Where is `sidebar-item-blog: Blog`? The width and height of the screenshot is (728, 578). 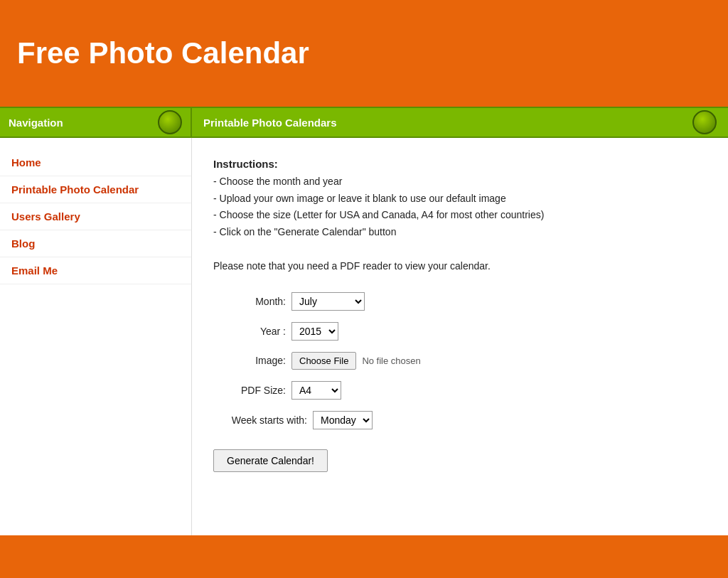
sidebar-item-blog: Blog is located at coordinates (95, 244).